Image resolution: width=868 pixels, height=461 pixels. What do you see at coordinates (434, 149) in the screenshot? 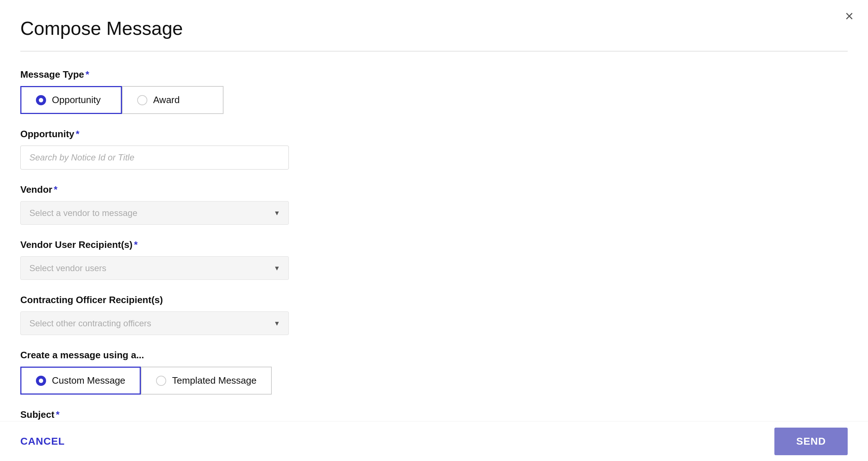
I see `opportunity-group: Opportunity*` at bounding box center [434, 149].